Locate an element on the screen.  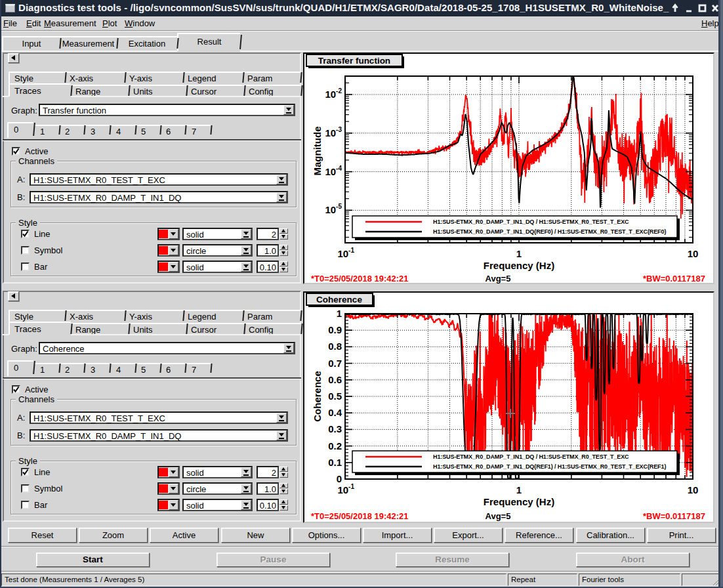
svg-text: 0.4 is located at coordinates (335, 412).